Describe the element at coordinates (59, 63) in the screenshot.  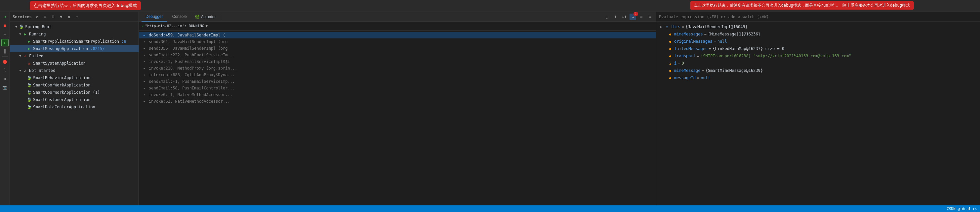
I see `smart-system-label: SmartSystemApplication` at that location.